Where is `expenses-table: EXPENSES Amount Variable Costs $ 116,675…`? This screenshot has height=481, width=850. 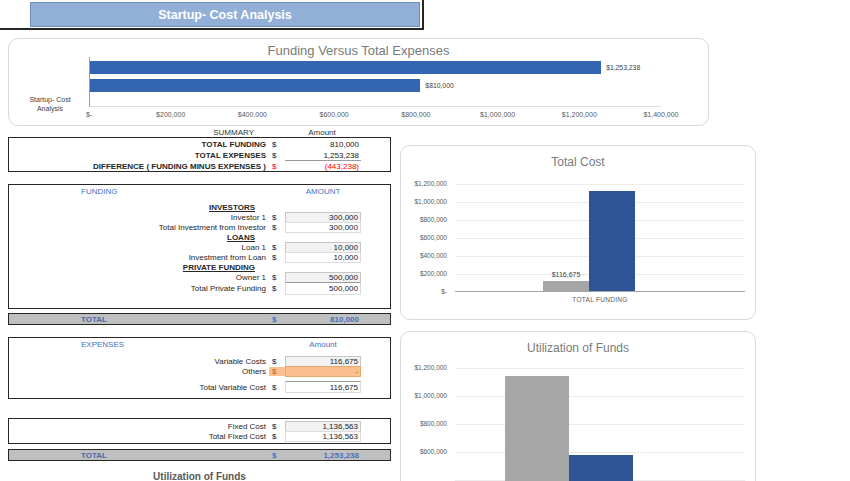
expenses-table: EXPENSES Amount Variable Costs $ 116,675… is located at coordinates (200, 400).